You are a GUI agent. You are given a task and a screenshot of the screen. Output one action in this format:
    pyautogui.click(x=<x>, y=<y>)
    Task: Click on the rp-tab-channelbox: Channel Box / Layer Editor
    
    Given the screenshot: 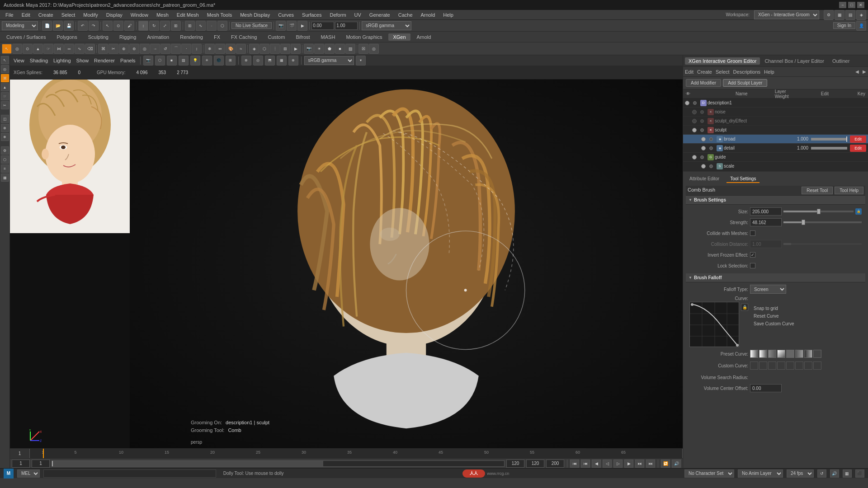 What is the action you would take?
    pyautogui.click(x=794, y=61)
    